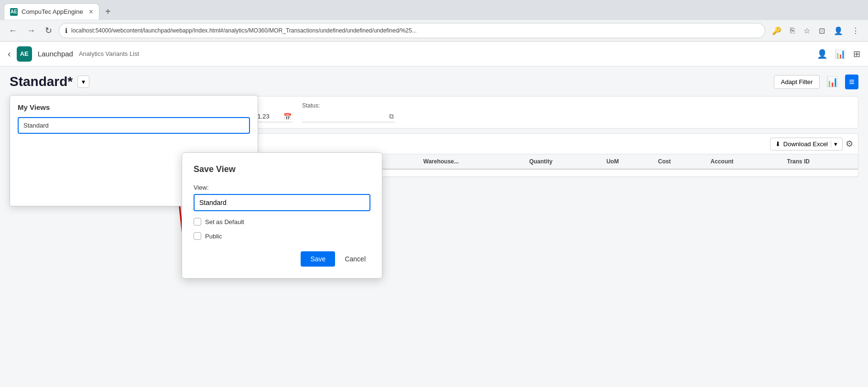  What do you see at coordinates (348, 117) in the screenshot?
I see `status-input-wrapper: ⧉` at bounding box center [348, 117].